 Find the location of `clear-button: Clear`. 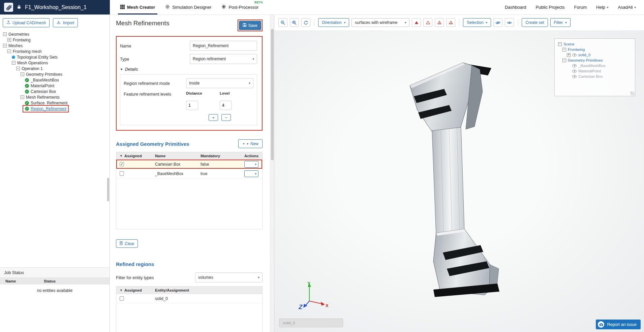

clear-button: Clear is located at coordinates (127, 244).